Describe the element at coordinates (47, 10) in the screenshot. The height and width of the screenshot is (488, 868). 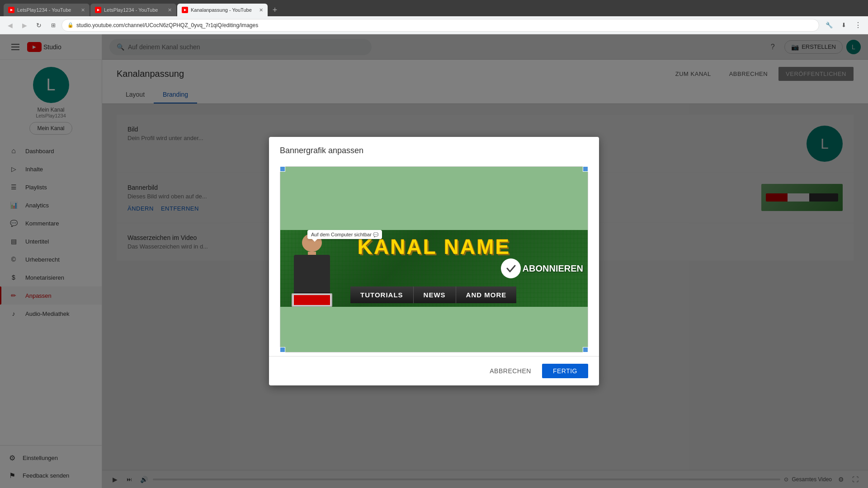
I see `tab-1: ▶ LetsPlay1234 - YouTube ✕` at that location.